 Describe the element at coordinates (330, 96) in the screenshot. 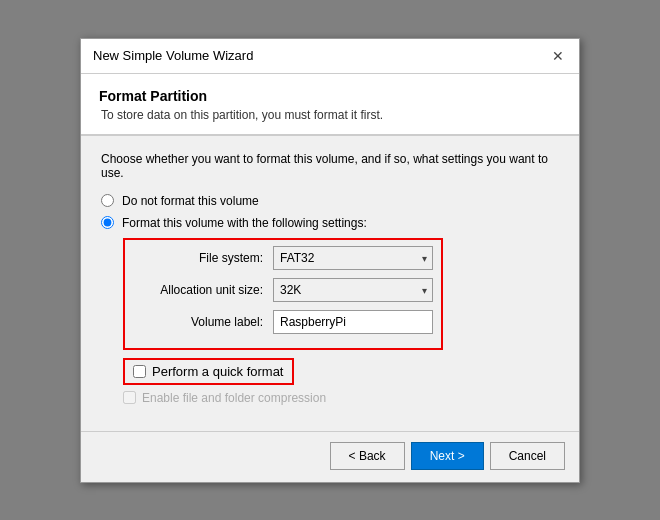

I see `header-title: Format Partition` at that location.